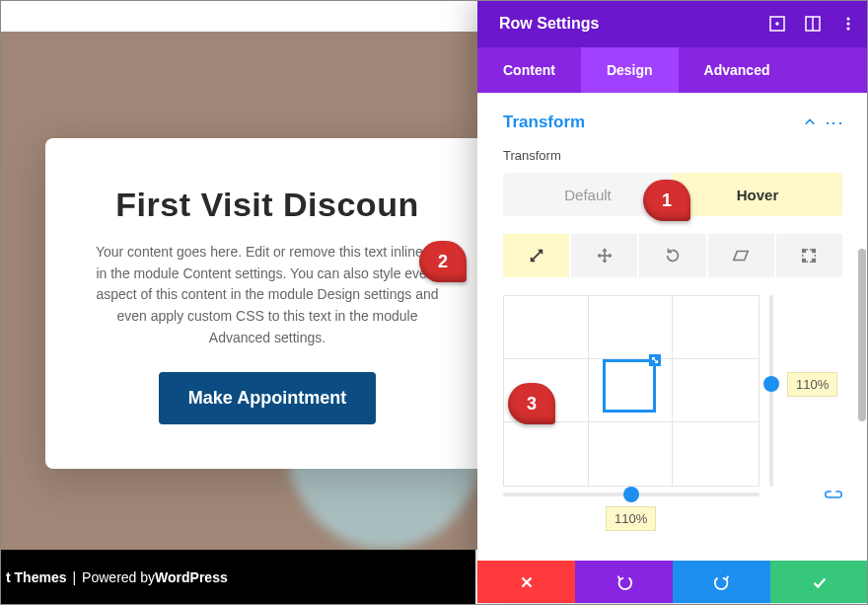  Describe the element at coordinates (537, 256) in the screenshot. I see `scale-icon` at that location.